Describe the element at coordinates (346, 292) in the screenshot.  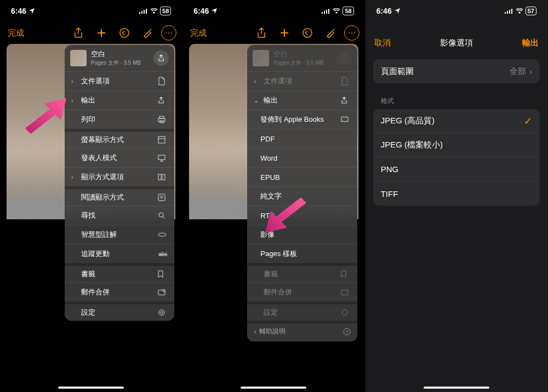
I see `mail-merge-icon` at that location.